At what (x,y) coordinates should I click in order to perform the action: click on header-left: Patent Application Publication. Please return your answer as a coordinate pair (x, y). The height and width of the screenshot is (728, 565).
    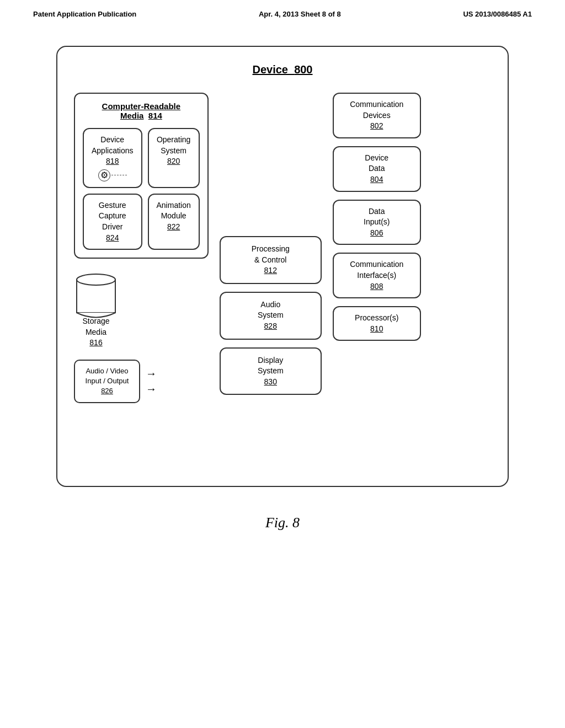
    Looking at the image, I should click on (85, 14).